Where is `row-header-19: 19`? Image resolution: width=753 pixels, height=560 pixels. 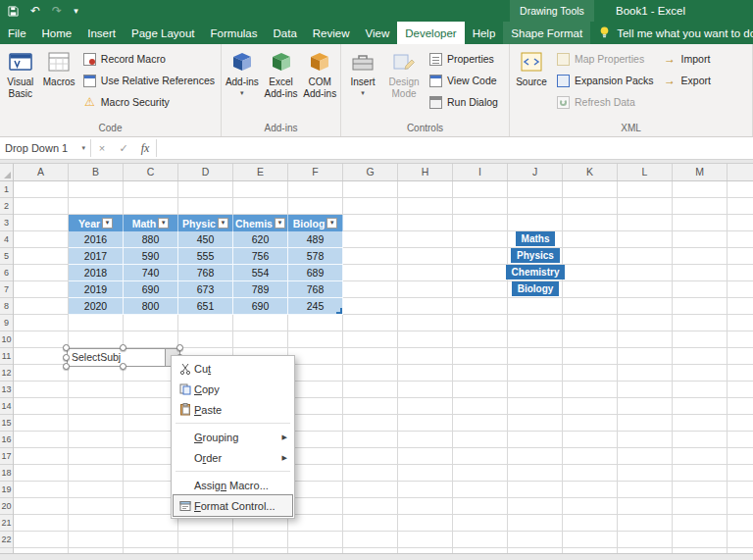
row-header-19: 19 is located at coordinates (6, 490).